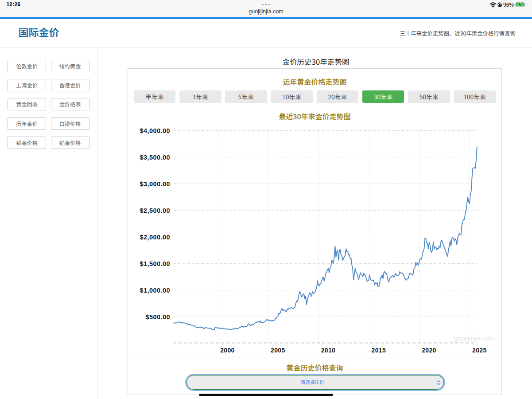 The image size is (532, 399). Describe the element at coordinates (228, 350) in the screenshot. I see `svg-text: 2000` at that location.